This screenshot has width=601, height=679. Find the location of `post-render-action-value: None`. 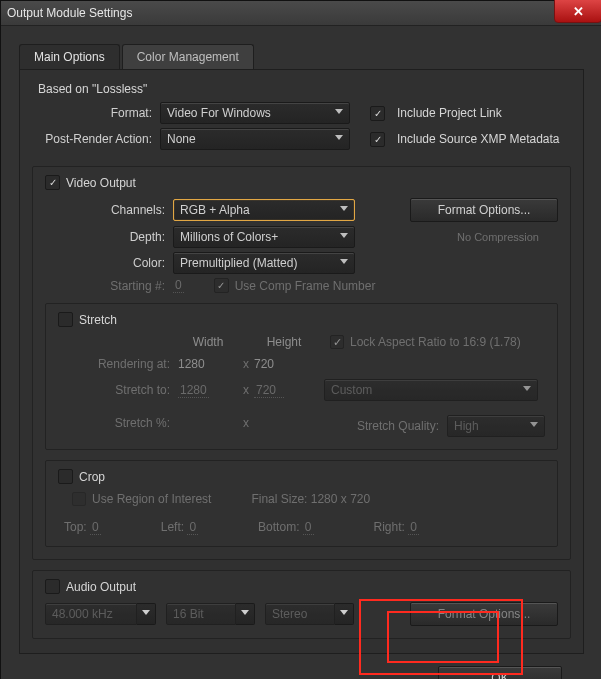

post-render-action-value: None is located at coordinates (182, 139).